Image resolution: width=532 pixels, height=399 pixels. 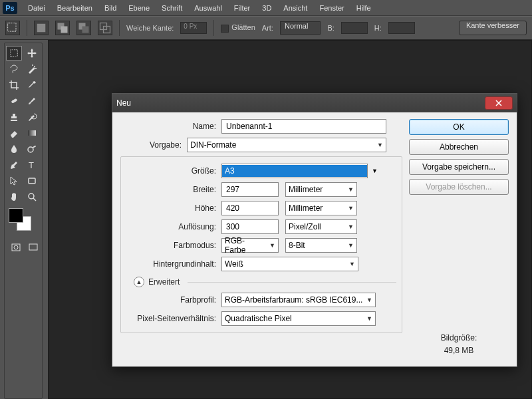 What do you see at coordinates (139, 8) in the screenshot?
I see `menu-ebene: Ebene` at bounding box center [139, 8].